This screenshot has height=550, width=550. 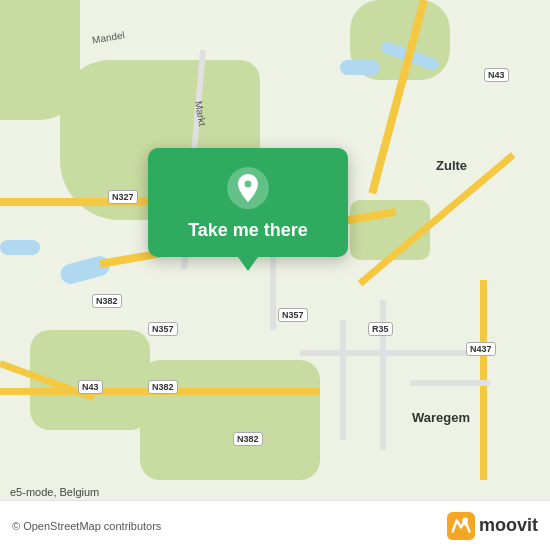 What do you see at coordinates (163, 329) in the screenshot?
I see `road-badge-n357-1: N357` at bounding box center [163, 329].